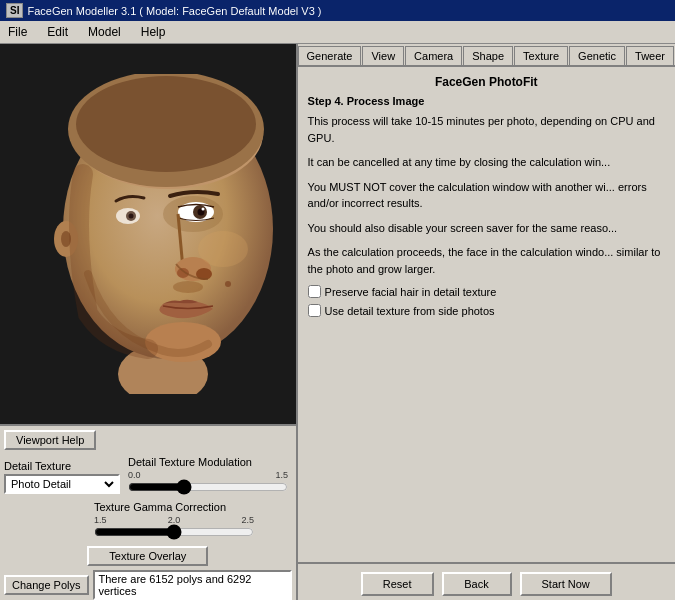 This screenshot has width=675, height=600. What do you see at coordinates (58, 32) in the screenshot?
I see `menu-edit: Edit` at bounding box center [58, 32].